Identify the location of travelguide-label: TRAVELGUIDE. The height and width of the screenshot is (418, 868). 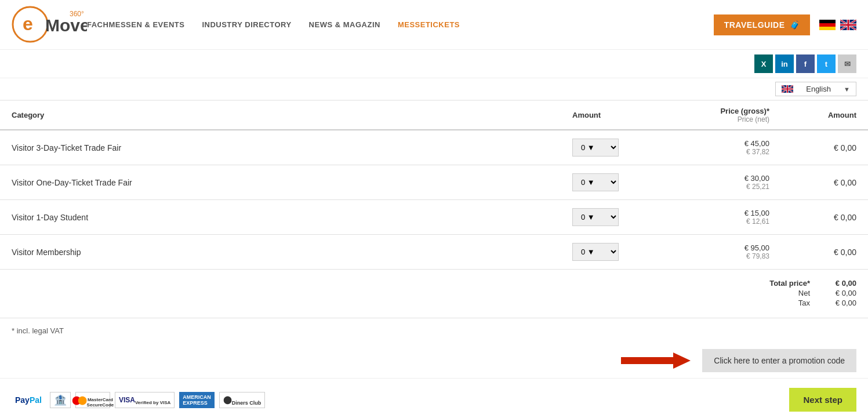
(755, 25).